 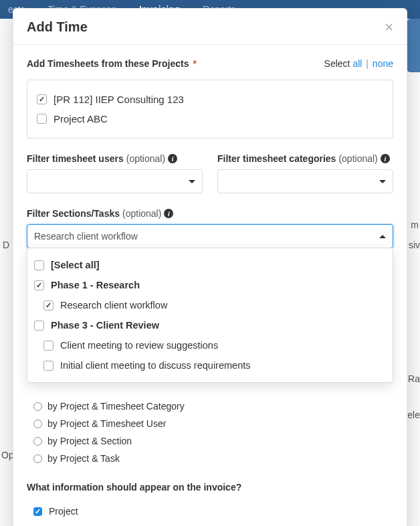 What do you see at coordinates (277, 159) in the screenshot?
I see `filter-categories-text: Filter timesheet categories` at bounding box center [277, 159].